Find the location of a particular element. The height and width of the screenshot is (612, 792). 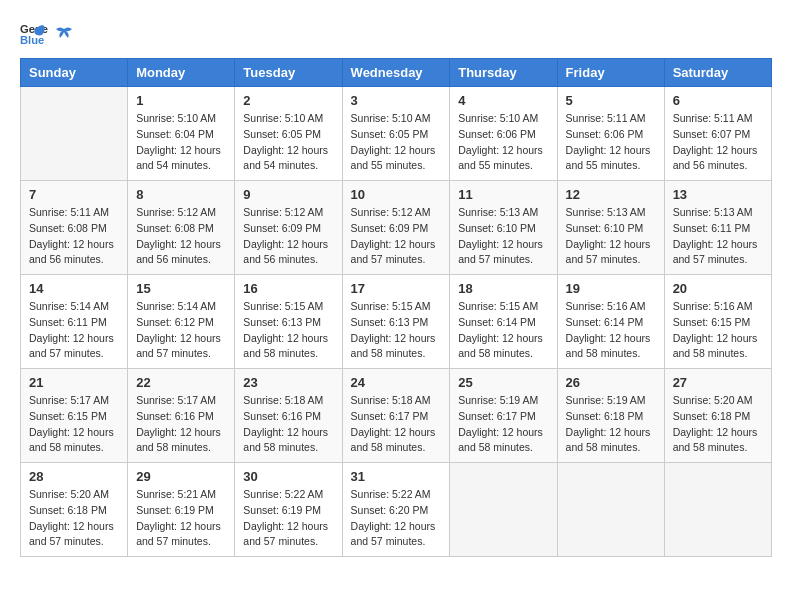

day-number: 18 is located at coordinates (503, 288).